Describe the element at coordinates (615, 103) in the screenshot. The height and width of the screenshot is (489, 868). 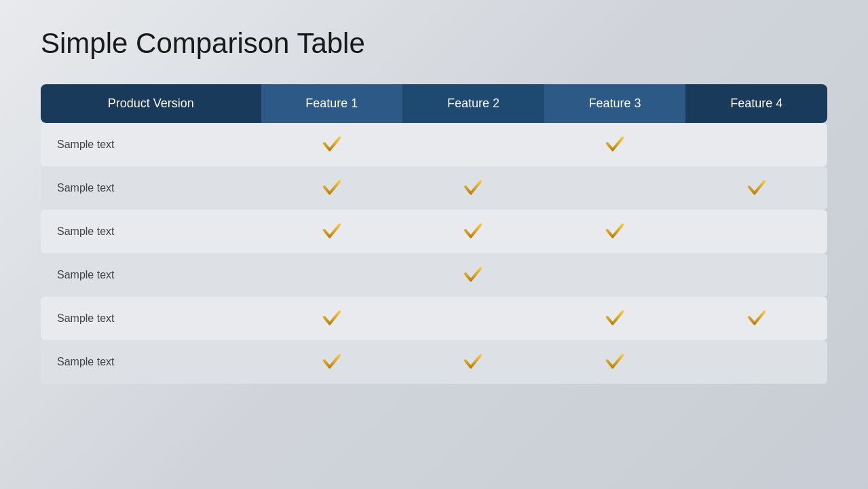
I see `header-feature3: Feature 3` at that location.